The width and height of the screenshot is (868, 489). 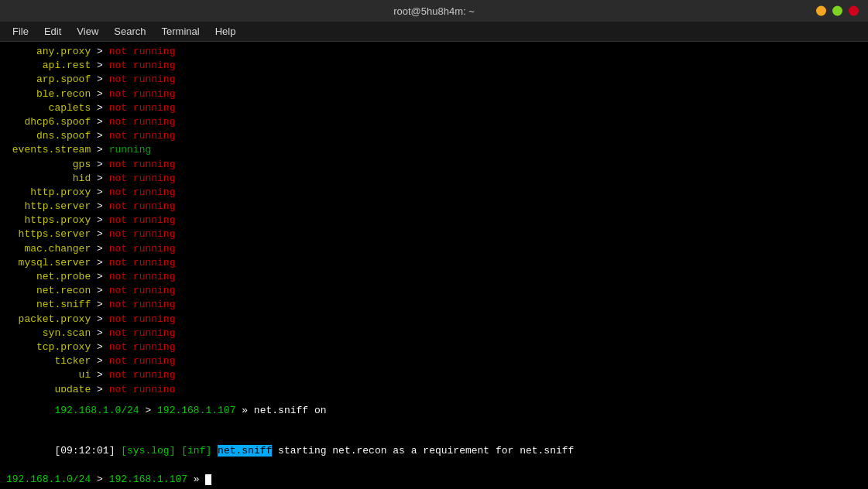 I want to click on module-name: dhcp6.spoof, so click(x=48, y=122).